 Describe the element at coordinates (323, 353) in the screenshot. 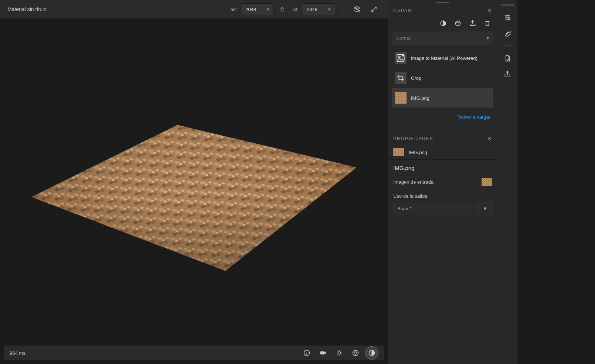

I see `camera-button` at that location.